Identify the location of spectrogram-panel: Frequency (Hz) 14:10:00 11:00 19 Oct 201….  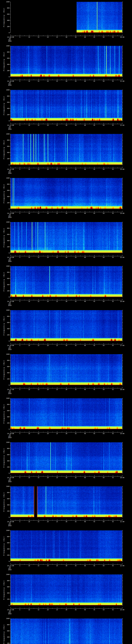
(66, 68).